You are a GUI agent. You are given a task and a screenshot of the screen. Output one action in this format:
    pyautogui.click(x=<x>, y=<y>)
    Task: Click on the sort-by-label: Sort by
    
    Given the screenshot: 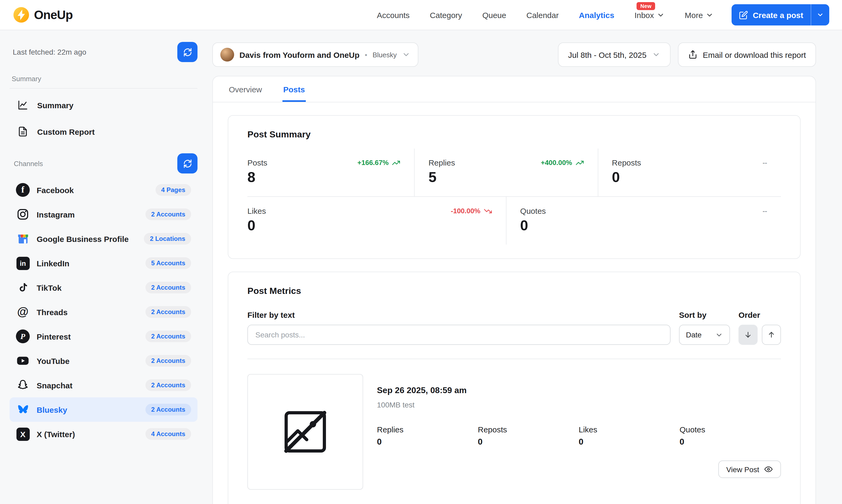 What is the action you would take?
    pyautogui.click(x=704, y=315)
    